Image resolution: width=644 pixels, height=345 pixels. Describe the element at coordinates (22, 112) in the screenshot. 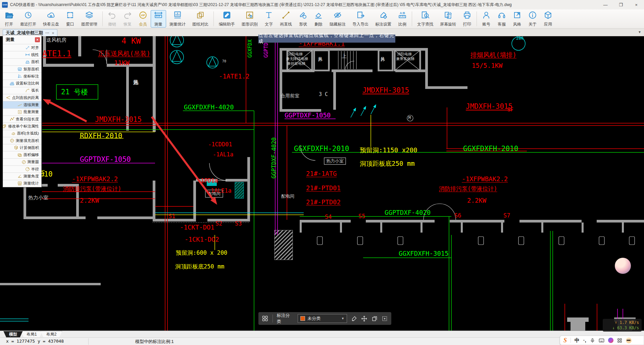

I see `measure-item-p-batch: 批量测量` at that location.